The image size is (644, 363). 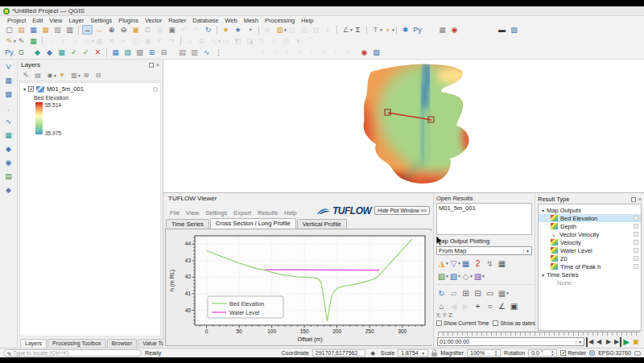 I want to click on cut-features-icon: ✂, so click(x=124, y=41).